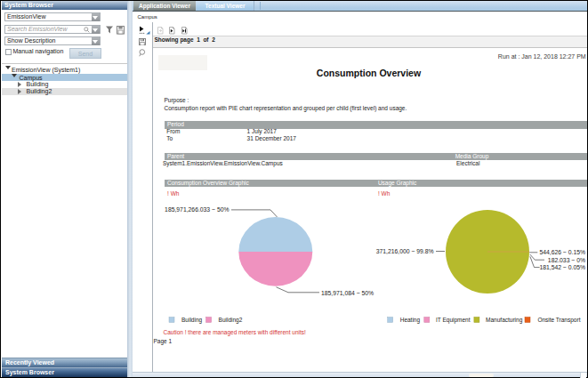  Describe the element at coordinates (454, 320) in the screenshot. I see `svg-text: IT Equipment` at that location.